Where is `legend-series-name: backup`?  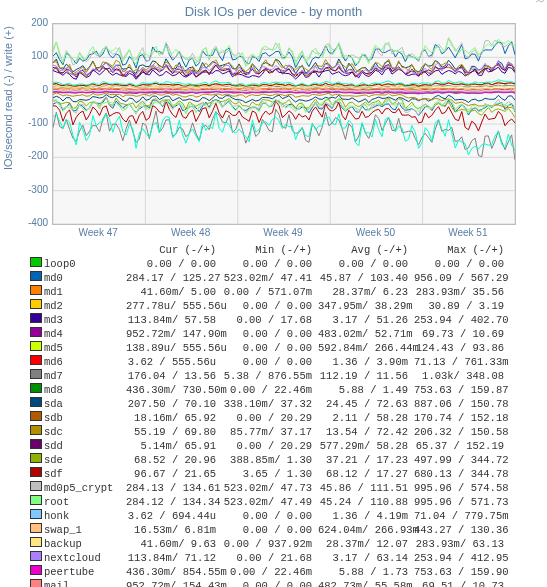 legend-series-name: backup is located at coordinates (85, 544).